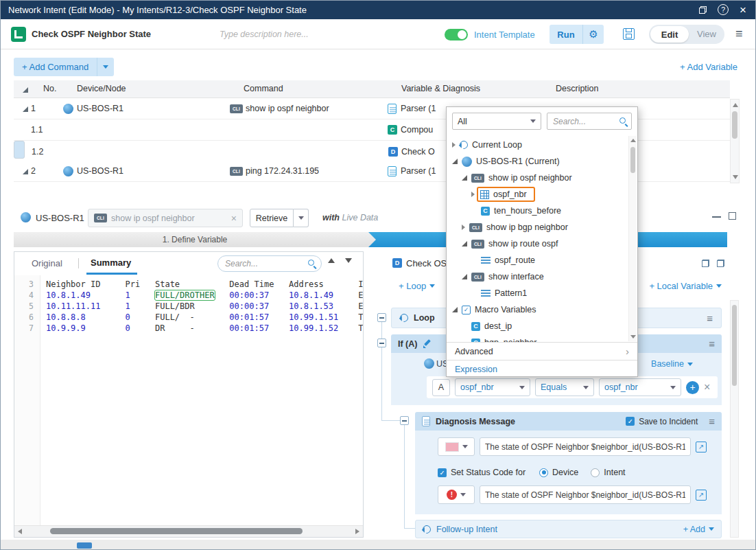  Describe the element at coordinates (542, 351) in the screenshot. I see `advanced-item: Advanced›` at that location.